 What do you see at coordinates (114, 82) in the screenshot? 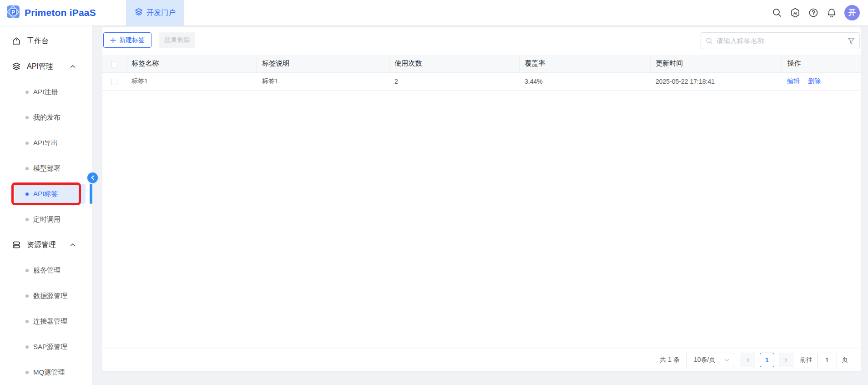
I see `row-checkbox` at bounding box center [114, 82].